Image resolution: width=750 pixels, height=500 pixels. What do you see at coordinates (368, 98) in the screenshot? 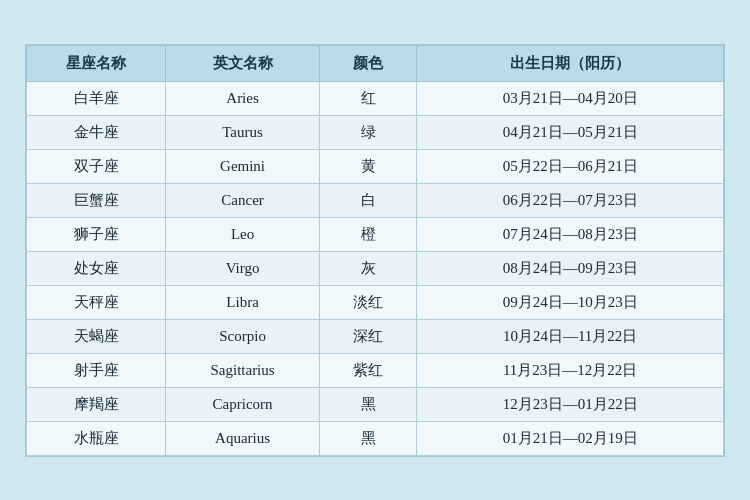
I see `cell-color: 红` at bounding box center [368, 98].